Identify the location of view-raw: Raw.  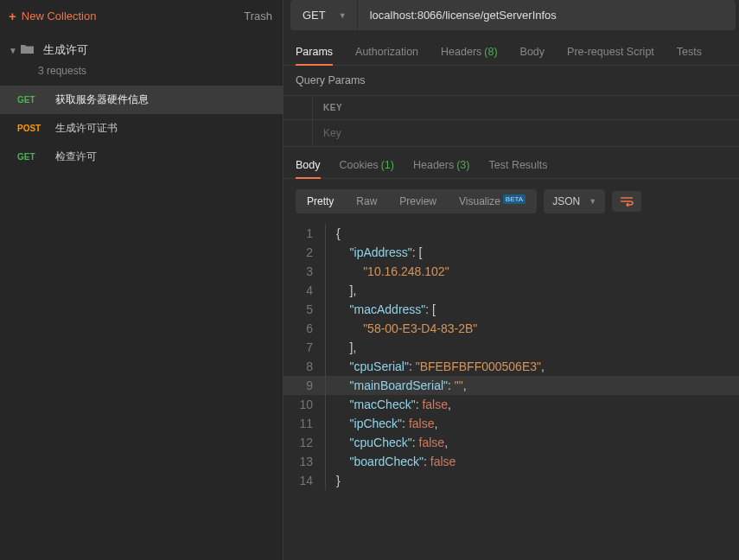
(366, 201).